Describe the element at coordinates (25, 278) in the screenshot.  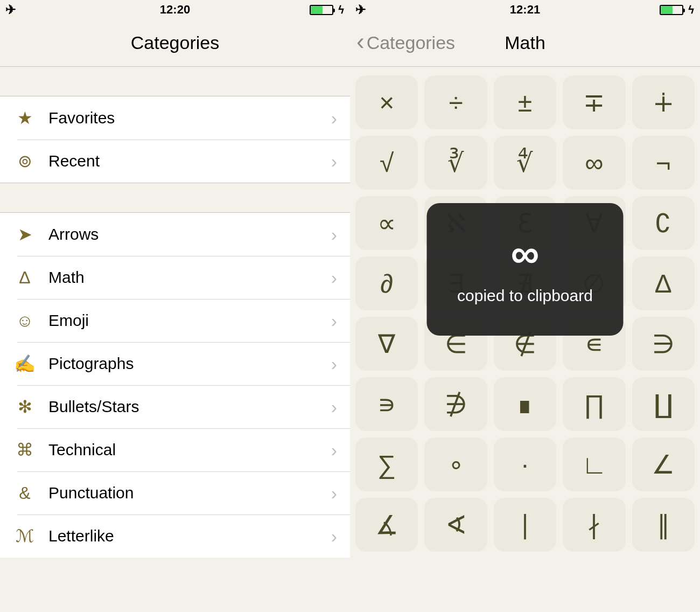
I see `math-icon: Δ` at that location.